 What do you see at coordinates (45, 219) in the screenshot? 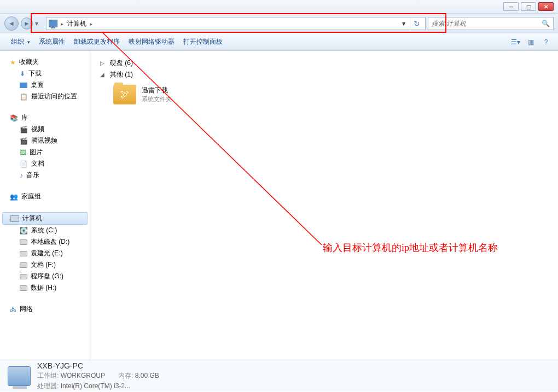
I see `sidebar-computer: 计算机` at bounding box center [45, 219].